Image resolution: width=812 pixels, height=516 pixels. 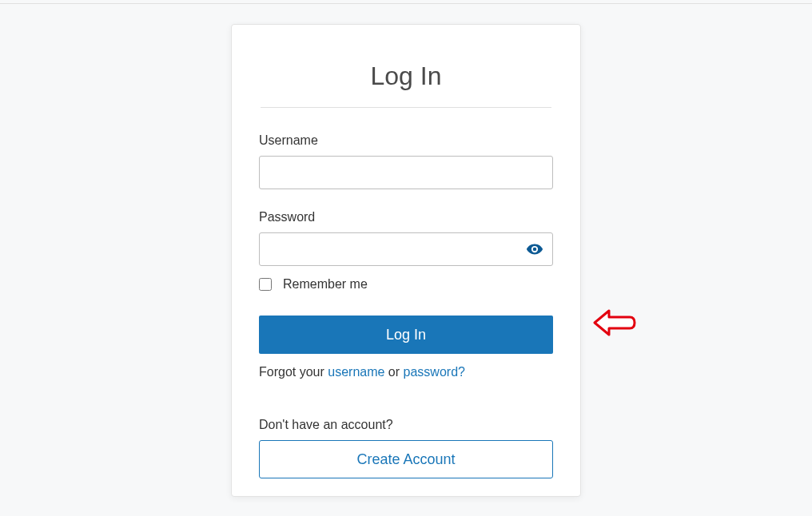 What do you see at coordinates (406, 459) in the screenshot?
I see `create-account-button: Create Account` at bounding box center [406, 459].